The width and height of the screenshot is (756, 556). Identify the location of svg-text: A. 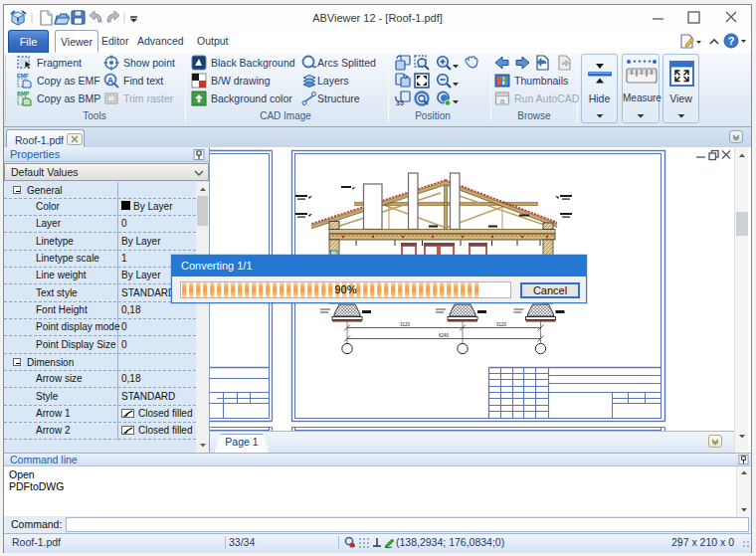
(111, 81).